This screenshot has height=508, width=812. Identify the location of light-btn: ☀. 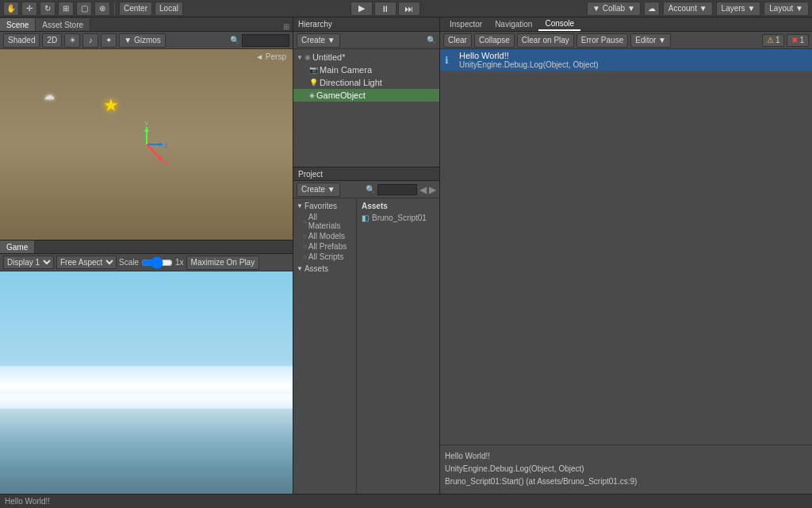
(72, 40).